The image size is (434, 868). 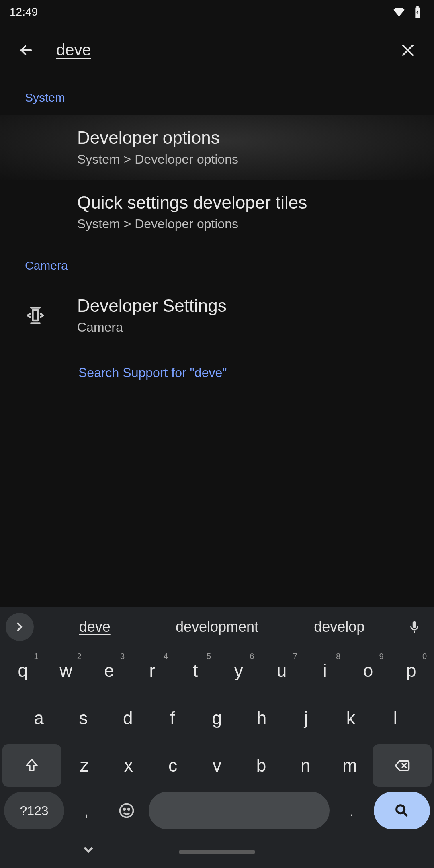 I want to click on key-i: i8, so click(x=325, y=671).